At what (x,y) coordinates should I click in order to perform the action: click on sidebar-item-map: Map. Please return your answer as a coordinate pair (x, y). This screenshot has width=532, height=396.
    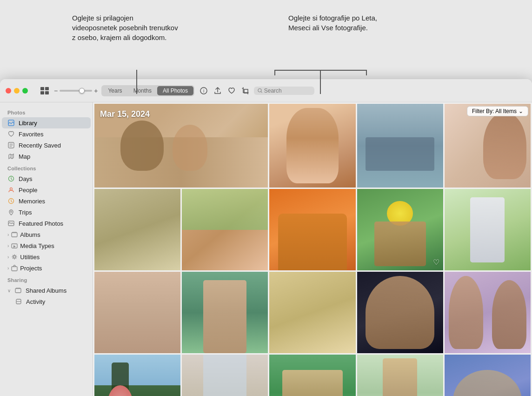
    Looking at the image, I should click on (47, 156).